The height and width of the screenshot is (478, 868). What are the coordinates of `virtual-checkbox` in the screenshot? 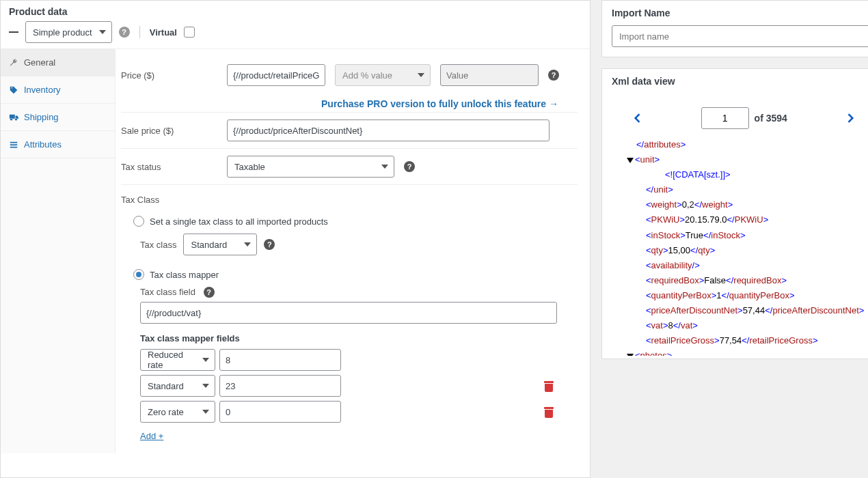 It's located at (189, 32).